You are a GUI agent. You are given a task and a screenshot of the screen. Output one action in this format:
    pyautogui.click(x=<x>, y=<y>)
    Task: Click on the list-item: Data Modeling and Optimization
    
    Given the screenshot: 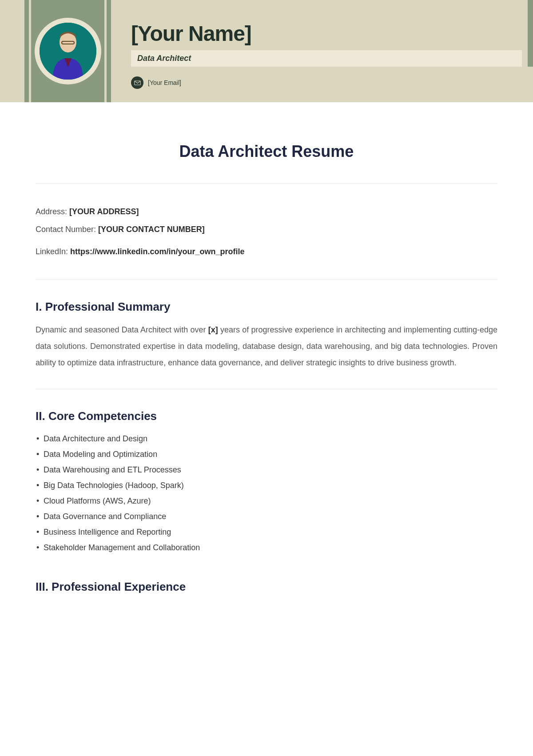 What is the action you would take?
    pyautogui.click(x=266, y=454)
    